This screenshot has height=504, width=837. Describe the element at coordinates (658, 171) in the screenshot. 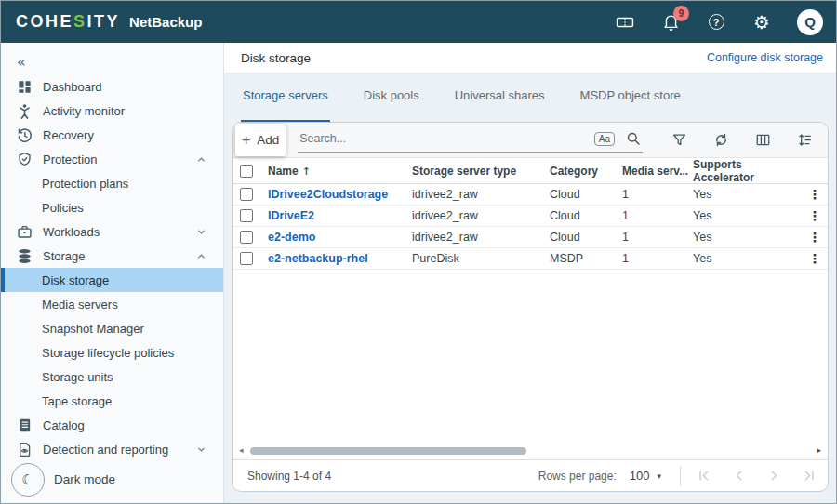

I see `column-header-media-servers: Media serv...` at that location.